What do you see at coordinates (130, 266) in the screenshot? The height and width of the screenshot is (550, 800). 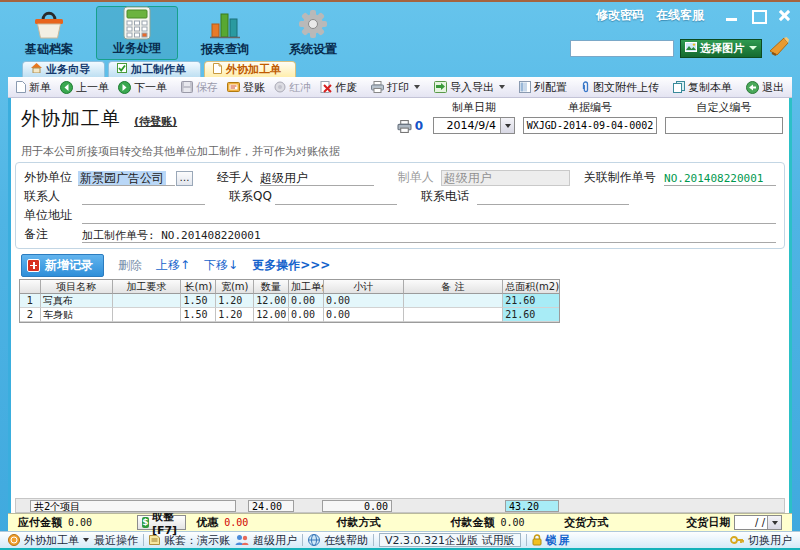 I see `delete-record-button: 删除` at bounding box center [130, 266].